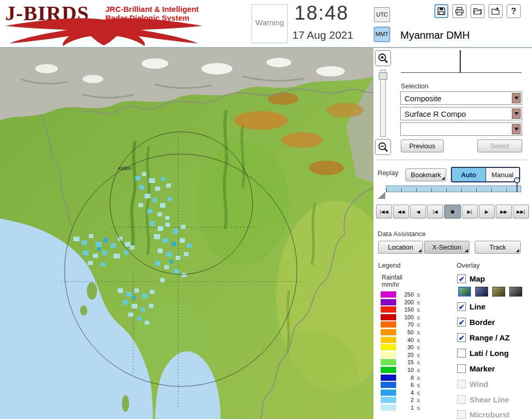 Image resolution: width=532 pixels, height=419 pixels. I want to click on legend-value: 10, so click(405, 370).